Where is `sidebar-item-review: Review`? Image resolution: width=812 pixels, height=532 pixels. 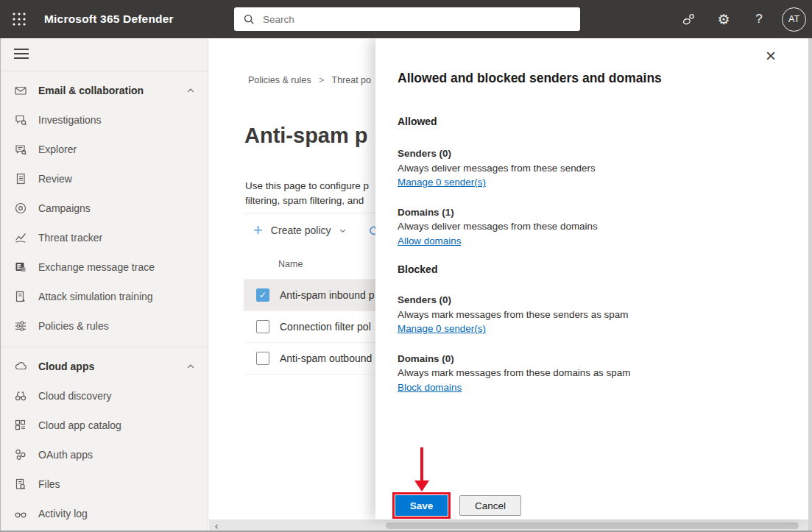
sidebar-item-review: Review is located at coordinates (105, 179).